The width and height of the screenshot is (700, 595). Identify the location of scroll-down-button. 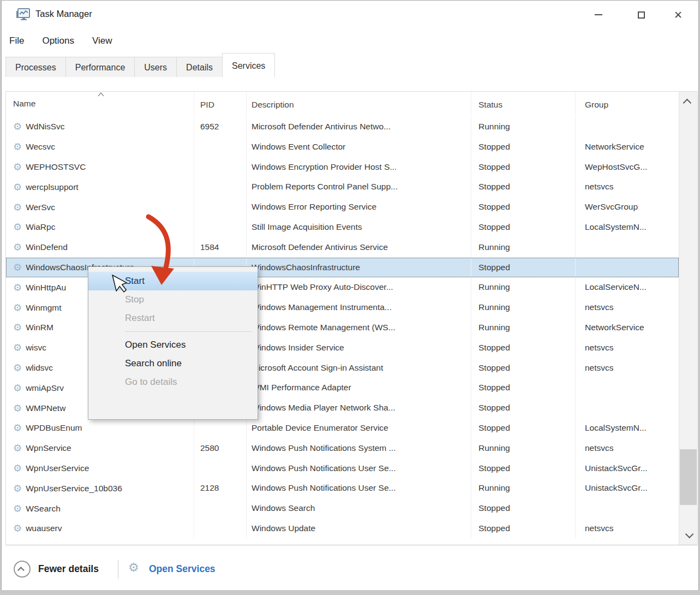
(689, 535).